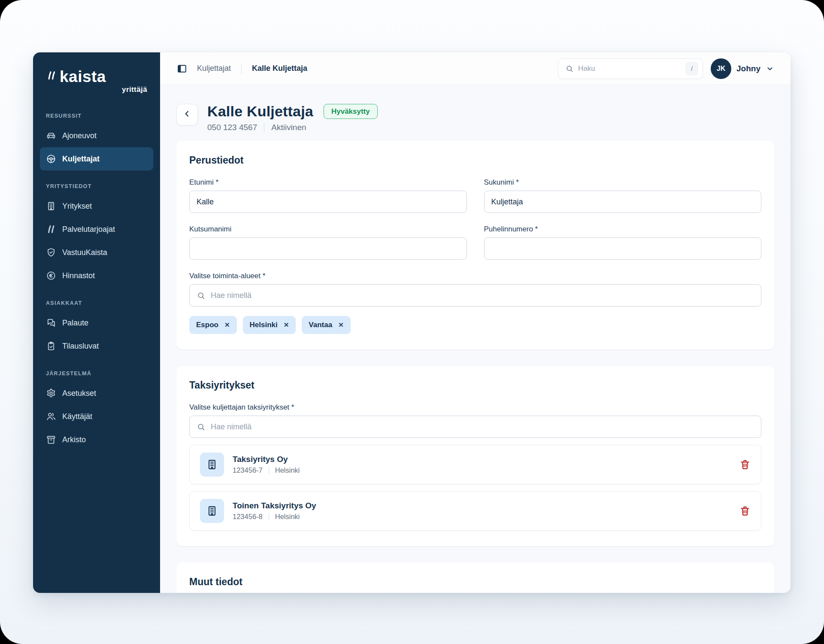 The width and height of the screenshot is (824, 644). What do you see at coordinates (692, 69) in the screenshot?
I see `search-shortcut-badge: /` at bounding box center [692, 69].